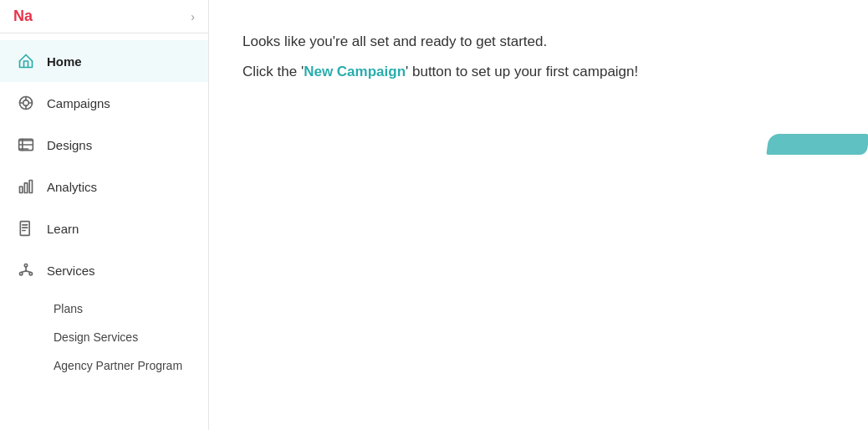 Image resolution: width=868 pixels, height=430 pixels. Describe the element at coordinates (63, 229) in the screenshot. I see `sidebar-item-label-learn: Learn` at that location.